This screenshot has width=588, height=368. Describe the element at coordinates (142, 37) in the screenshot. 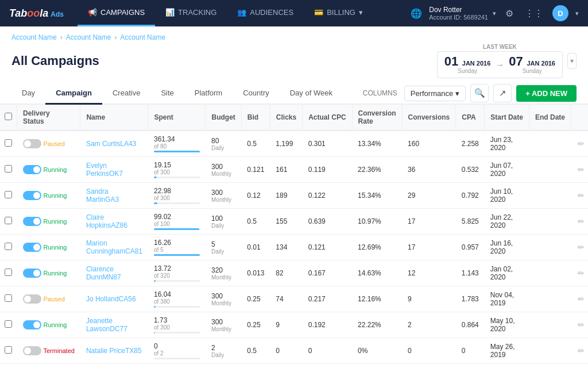

I see `breadcrumb-3: Account Name` at that location.